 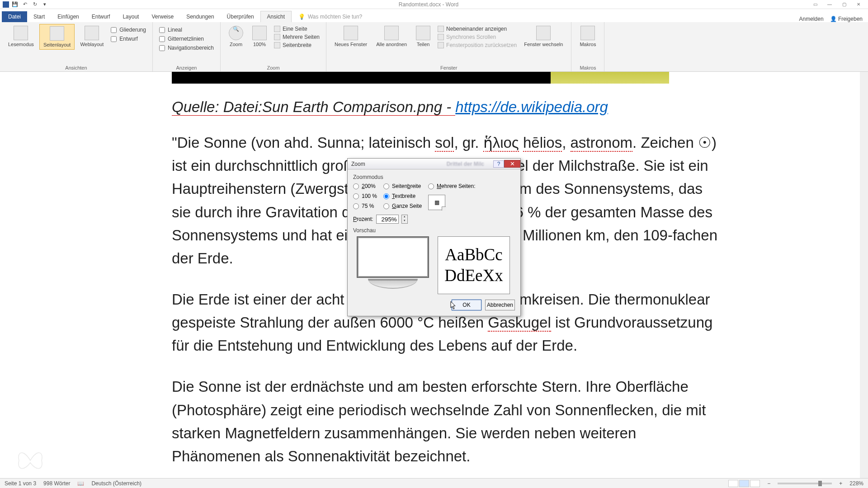 I want to click on embedded-image, so click(x=420, y=78).